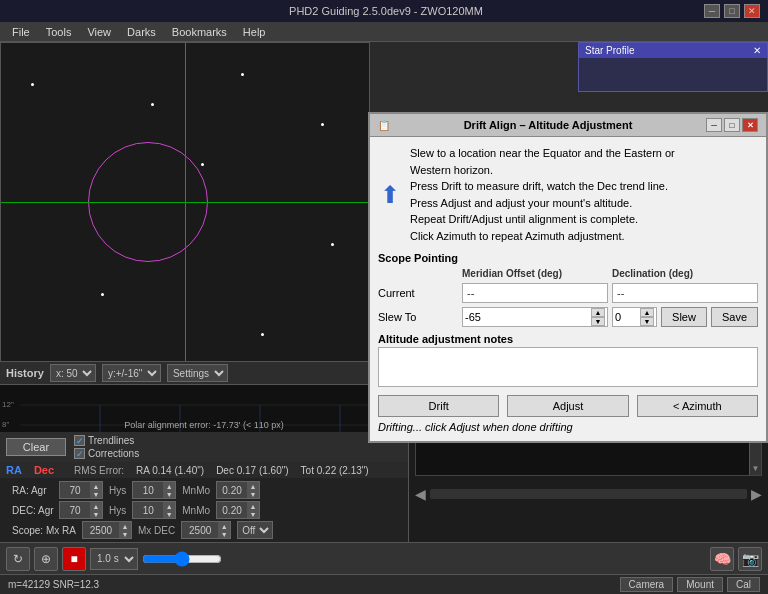  Describe the element at coordinates (169, 494) in the screenshot. I see `ra-hys-down: ▼` at that location.